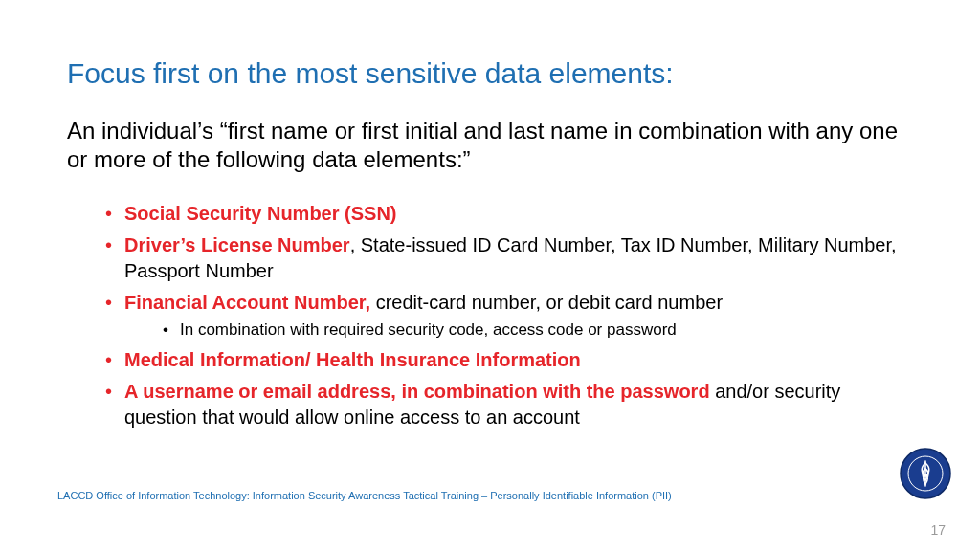 This screenshot has width=980, height=551. What do you see at coordinates (365, 496) in the screenshot?
I see `footer-text: LACCD Office of Information Technology: …` at bounding box center [365, 496].